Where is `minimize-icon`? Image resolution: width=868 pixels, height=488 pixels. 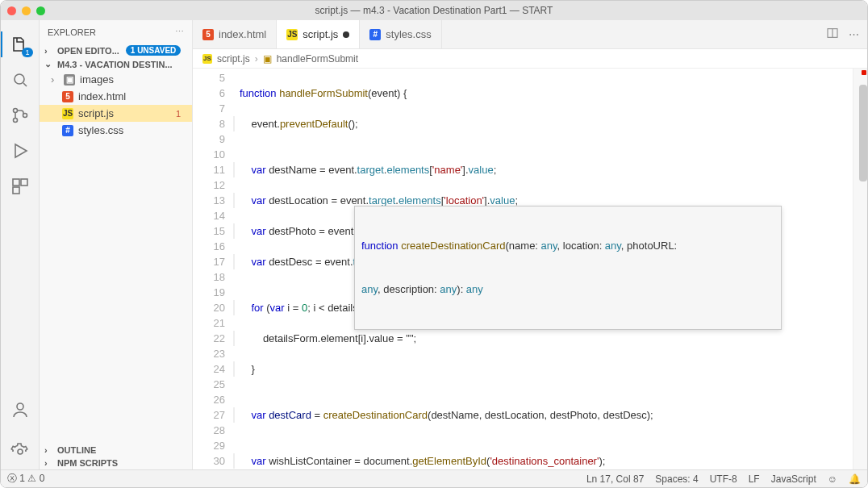
minimize-icon is located at coordinates (26, 11).